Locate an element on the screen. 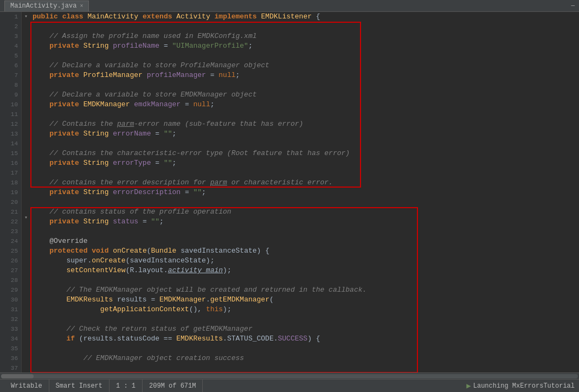 Image resolution: width=579 pixels, height=392 pixels. fold-gutter: ▾▾ is located at coordinates (26, 192).